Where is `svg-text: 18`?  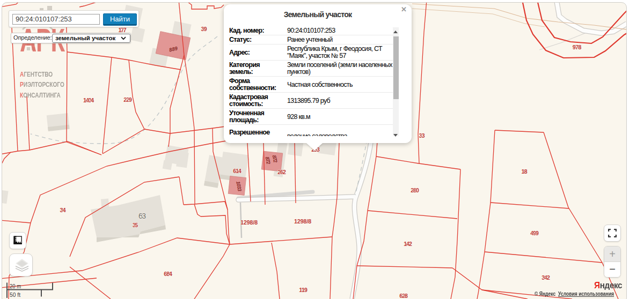
svg-text: 18 is located at coordinates (525, 171).